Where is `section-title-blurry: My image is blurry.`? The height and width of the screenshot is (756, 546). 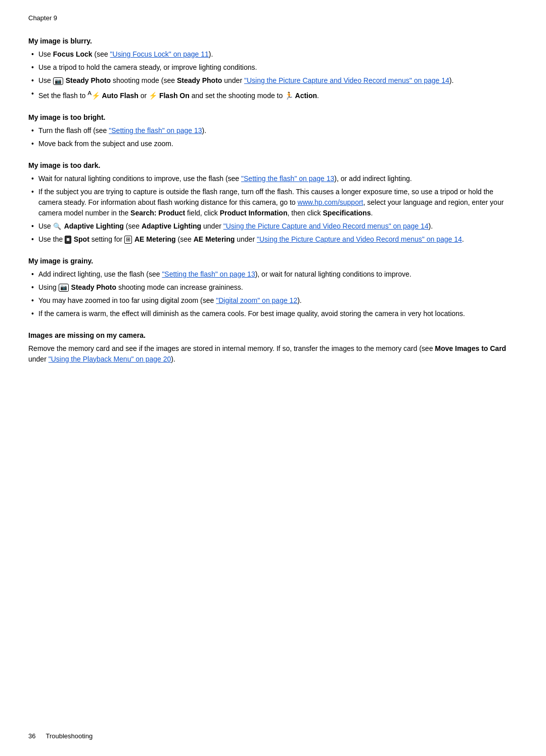
section-title-blurry: My image is blurry. is located at coordinates (273, 41).